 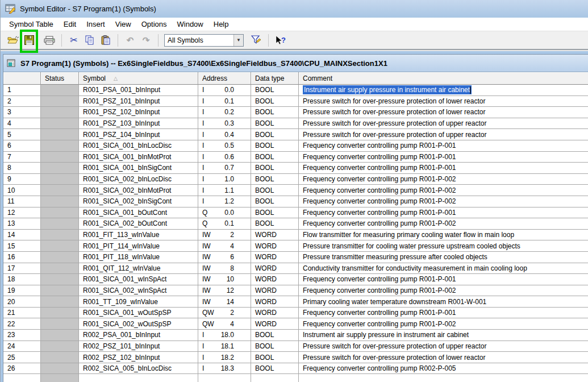 I want to click on print-button, so click(x=49, y=40).